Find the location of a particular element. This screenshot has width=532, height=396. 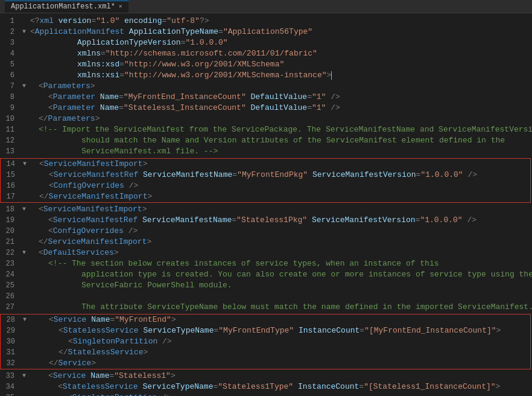

line-content: </StatelessService> is located at coordinates (280, 353).